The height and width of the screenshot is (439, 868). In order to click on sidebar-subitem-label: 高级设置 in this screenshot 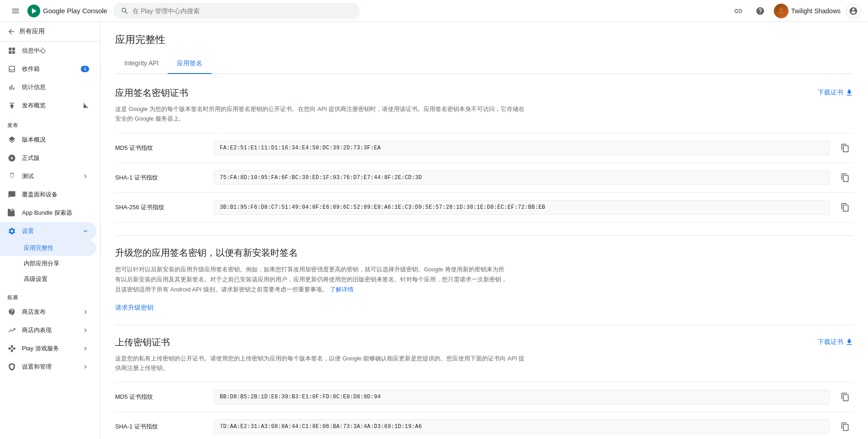, I will do `click(36, 279)`.